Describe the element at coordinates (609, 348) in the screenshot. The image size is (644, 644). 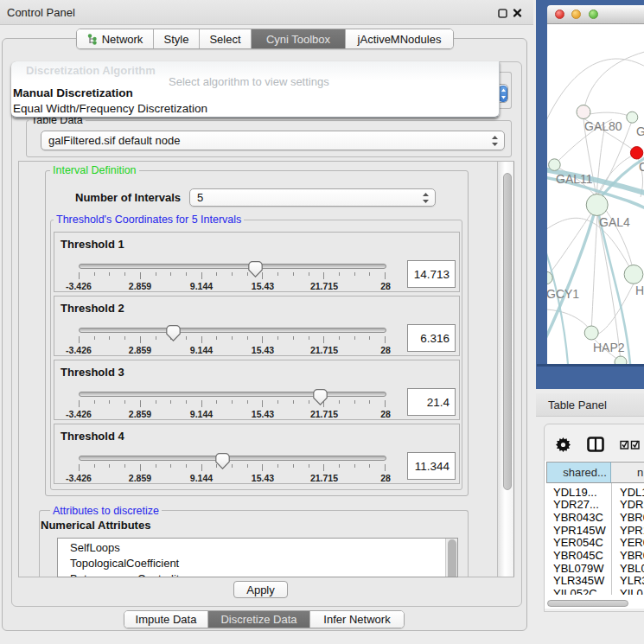
I see `svg-text: HAP2` at that location.